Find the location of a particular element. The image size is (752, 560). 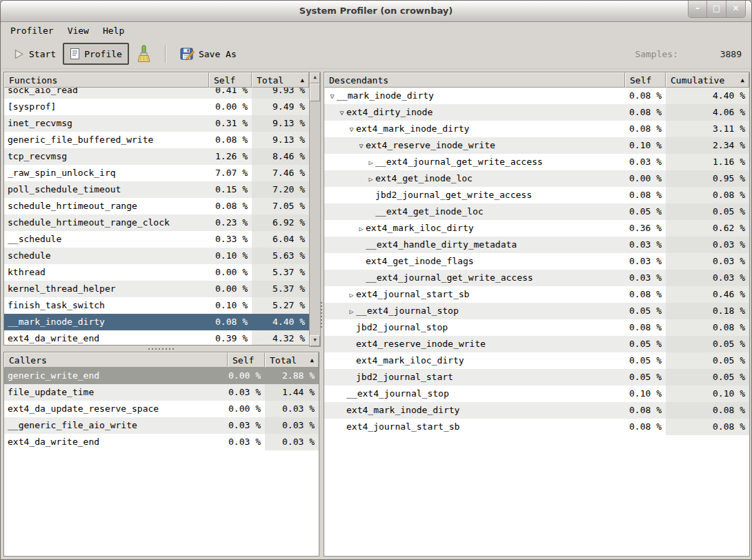

table-row: finish_task_switch0.10 %5.27 % is located at coordinates (157, 306).